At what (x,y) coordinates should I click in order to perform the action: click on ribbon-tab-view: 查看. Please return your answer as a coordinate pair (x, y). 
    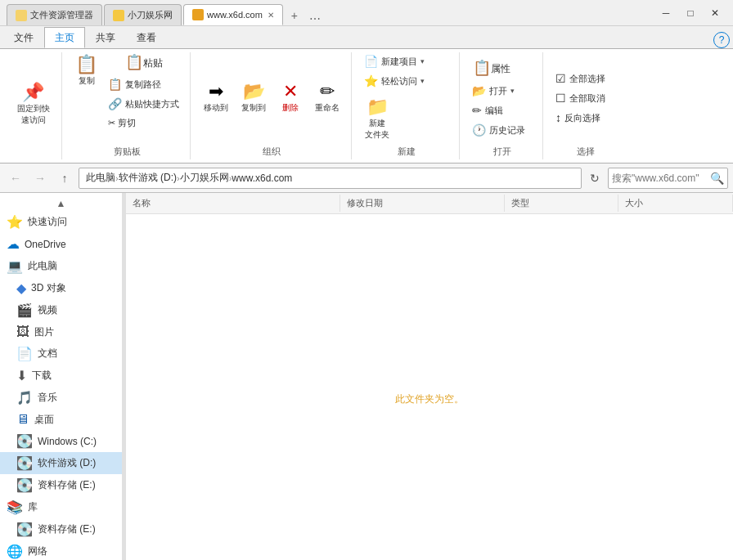
    Looking at the image, I should click on (146, 38).